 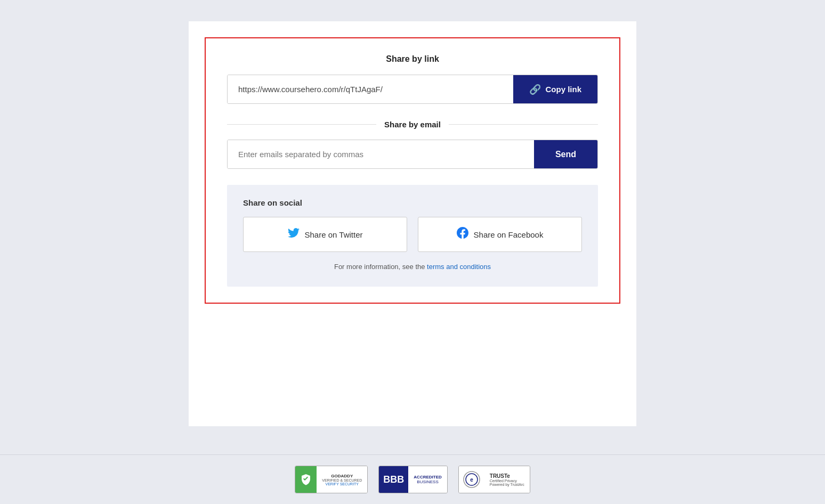 What do you see at coordinates (412, 234) in the screenshot?
I see `social-buttons: Share on Twitter Share on Facebook` at bounding box center [412, 234].